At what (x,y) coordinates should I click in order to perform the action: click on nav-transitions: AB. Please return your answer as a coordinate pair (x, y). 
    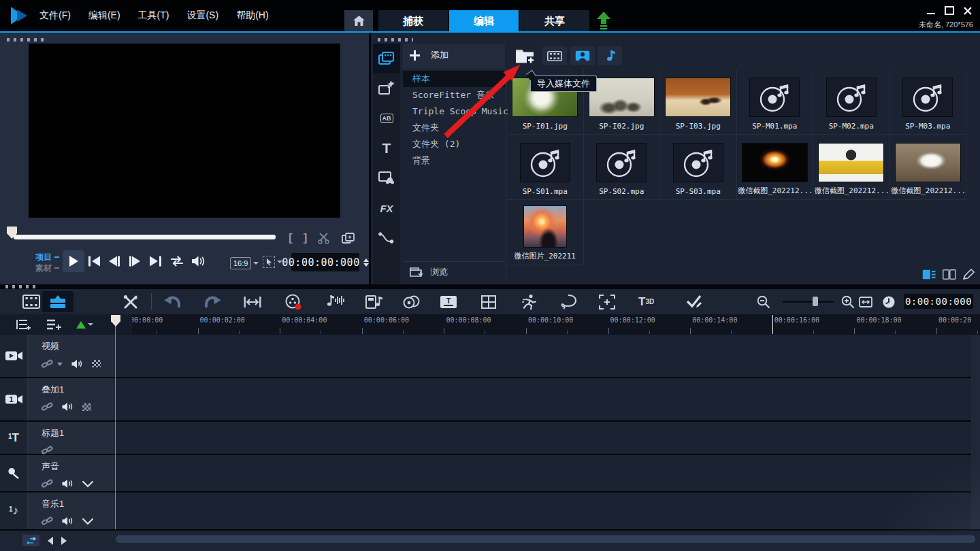
    Looking at the image, I should click on (387, 118).